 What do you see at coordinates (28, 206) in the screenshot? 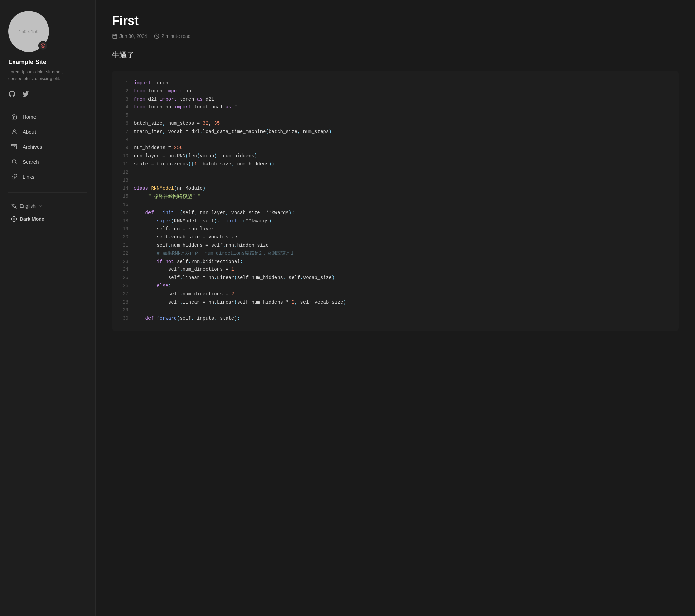
I see `language-label: English` at bounding box center [28, 206].